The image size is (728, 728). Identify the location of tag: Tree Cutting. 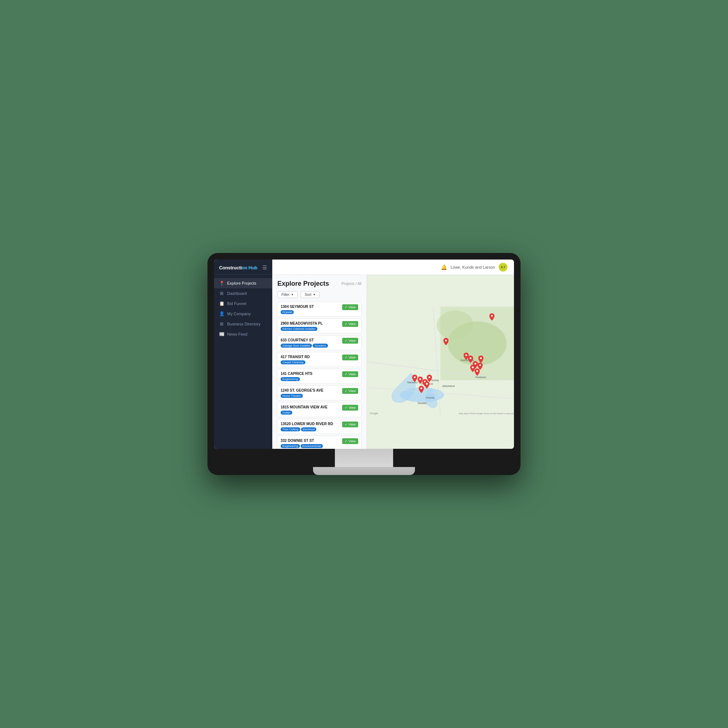
(291, 430).